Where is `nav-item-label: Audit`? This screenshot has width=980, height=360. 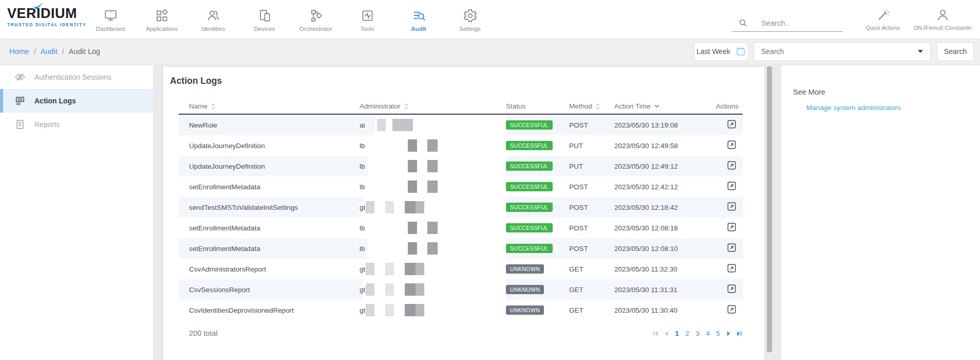 nav-item-label: Audit is located at coordinates (418, 29).